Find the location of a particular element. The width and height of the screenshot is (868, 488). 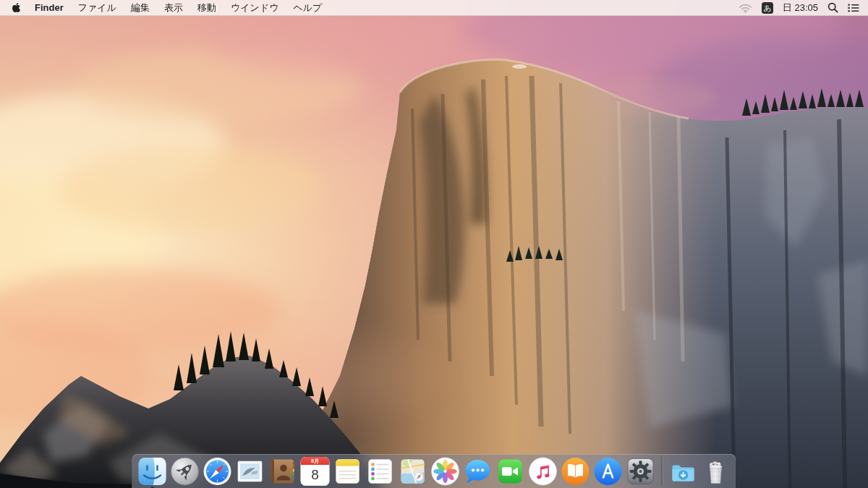

menu-edit: 編集 is located at coordinates (140, 8).